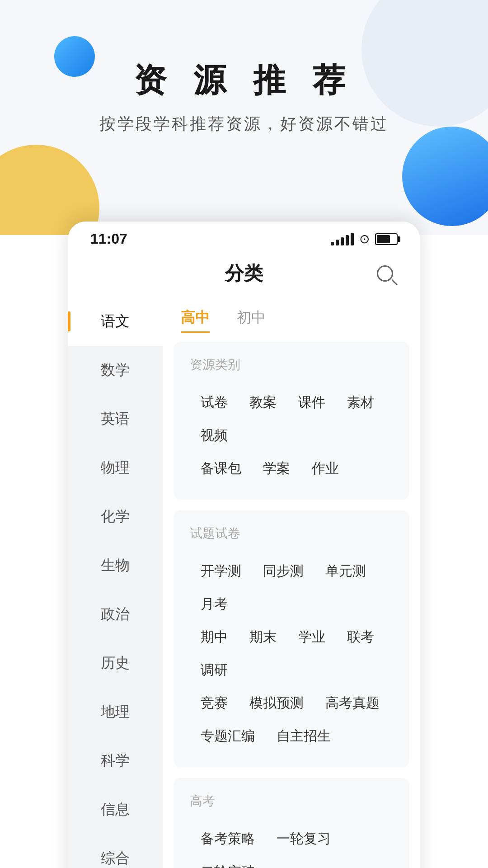  Describe the element at coordinates (214, 670) in the screenshot. I see `tag-diaoyan: 调研` at that location.